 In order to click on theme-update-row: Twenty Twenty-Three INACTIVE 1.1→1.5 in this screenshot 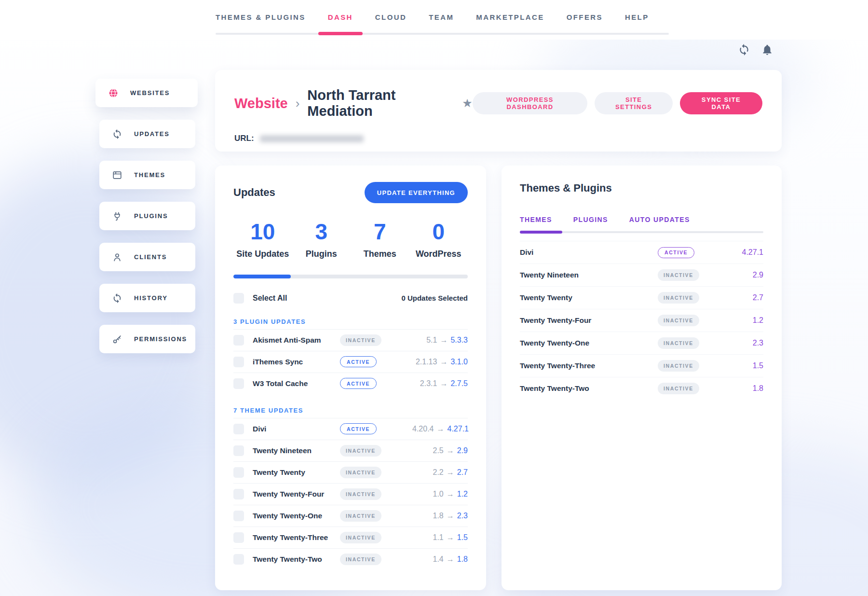, I will do `click(351, 538)`.